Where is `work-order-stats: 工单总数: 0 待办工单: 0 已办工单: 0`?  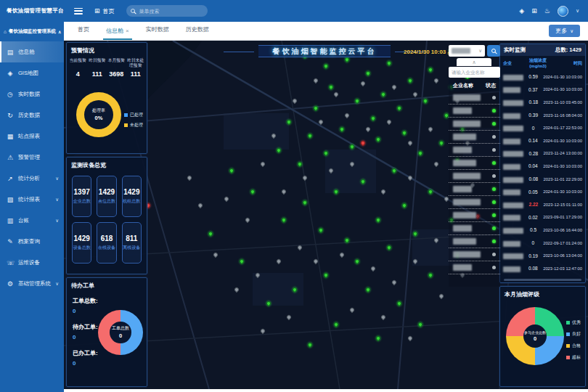 work-order-stats: 工单总数: 0 待办工单: 0 已办工单: 0 is located at coordinates (86, 336).